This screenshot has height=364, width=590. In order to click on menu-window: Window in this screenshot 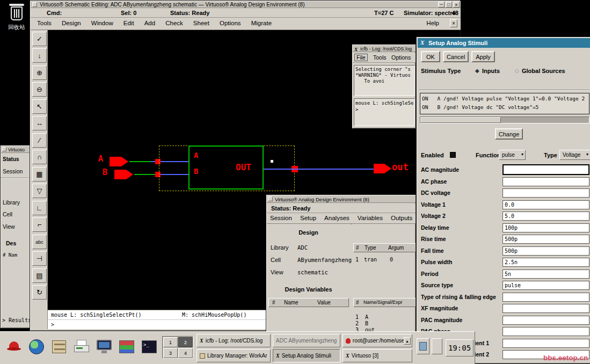, I will do `click(102, 23)`.